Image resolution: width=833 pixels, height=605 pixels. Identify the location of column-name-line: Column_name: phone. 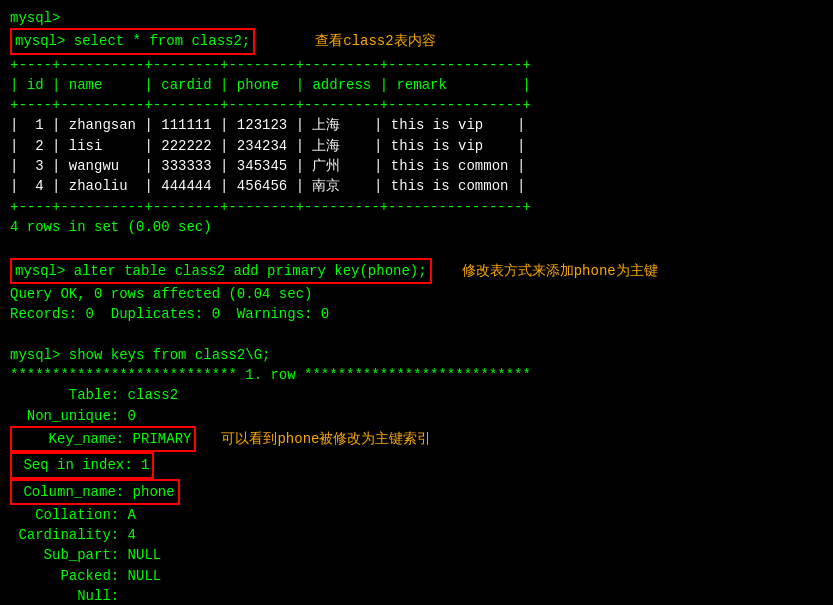
(416, 492).